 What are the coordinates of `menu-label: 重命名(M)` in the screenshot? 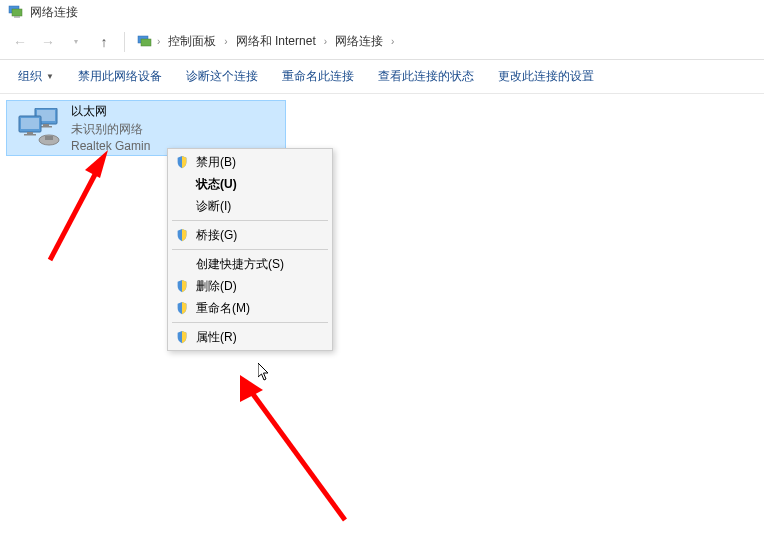 It's located at (223, 308).